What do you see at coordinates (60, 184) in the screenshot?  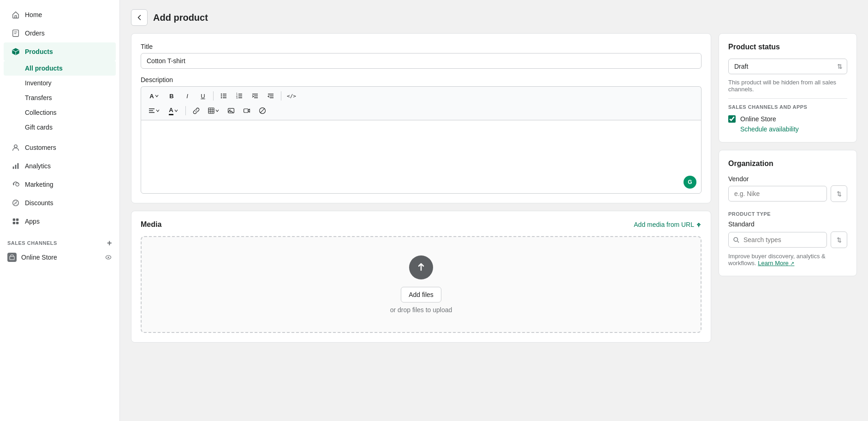 I see `sidebar-item-marketing: Marketing` at bounding box center [60, 184].